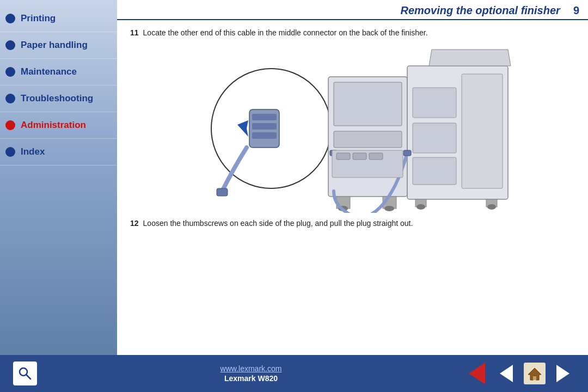  What do you see at coordinates (563, 373) in the screenshot?
I see `next-arrow-icon` at bounding box center [563, 373].